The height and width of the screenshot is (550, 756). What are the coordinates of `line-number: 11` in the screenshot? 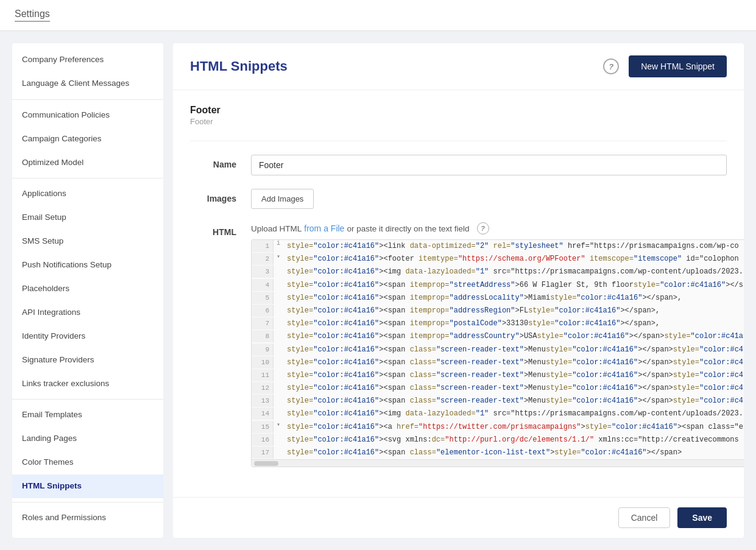 It's located at (263, 375).